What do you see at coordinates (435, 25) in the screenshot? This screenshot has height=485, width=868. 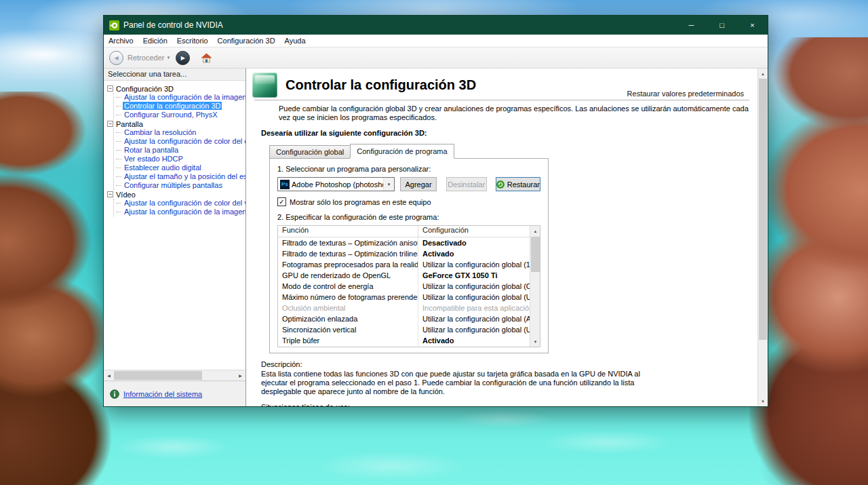 I see `titlebar: Panel de control de NVIDIA ─ □ ×` at bounding box center [435, 25].